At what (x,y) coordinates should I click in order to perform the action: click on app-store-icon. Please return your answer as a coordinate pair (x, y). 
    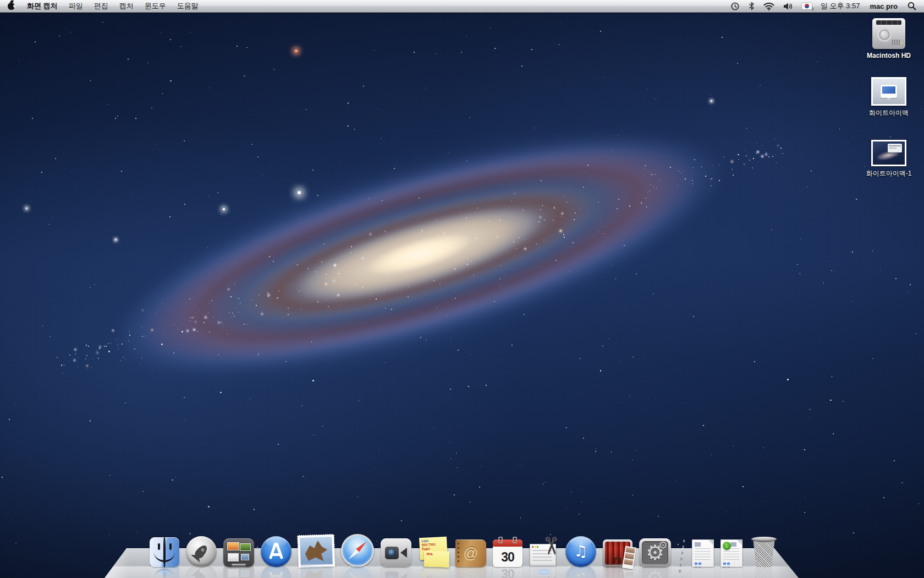
    Looking at the image, I should click on (276, 552).